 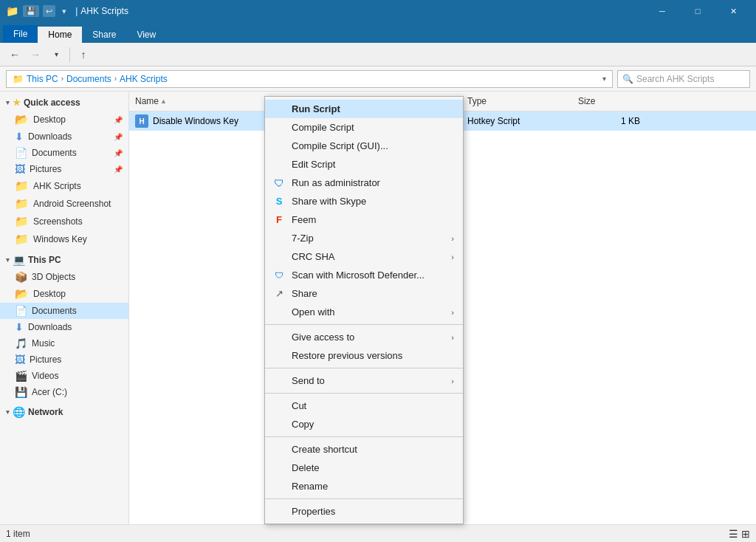 What do you see at coordinates (279, 220) in the screenshot?
I see `feem-icon: F` at bounding box center [279, 220].